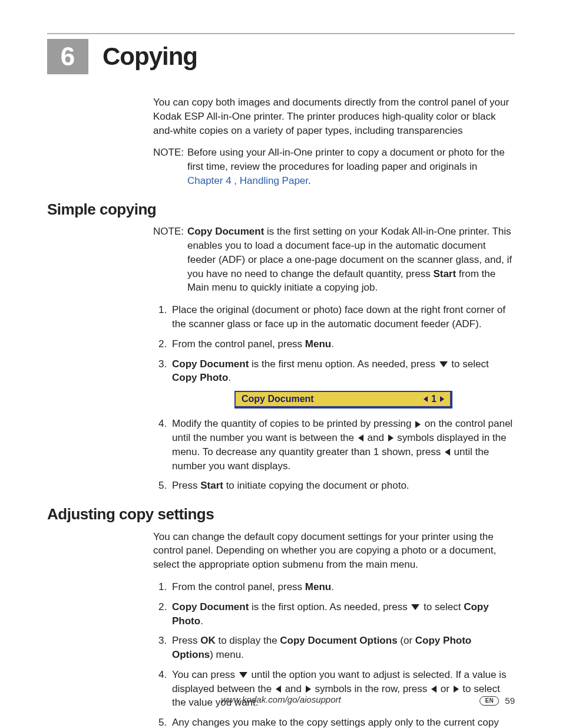 The height and width of the screenshot is (728, 562). What do you see at coordinates (434, 399) in the screenshot?
I see `lcd-qty-value: 1` at bounding box center [434, 399].